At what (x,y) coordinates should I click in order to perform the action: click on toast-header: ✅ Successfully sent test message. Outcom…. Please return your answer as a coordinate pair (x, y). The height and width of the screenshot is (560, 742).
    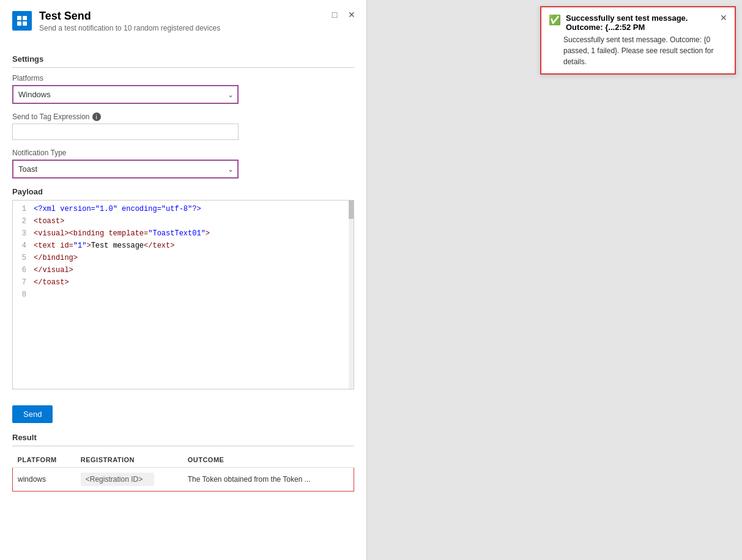
    Looking at the image, I should click on (638, 23).